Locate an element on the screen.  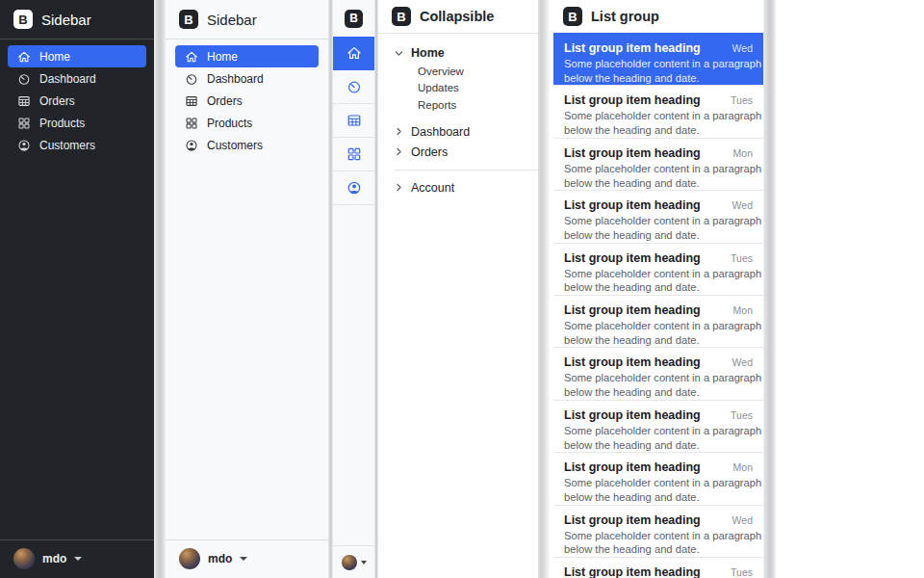
sidebar-item-label: Dashboard is located at coordinates (67, 79).